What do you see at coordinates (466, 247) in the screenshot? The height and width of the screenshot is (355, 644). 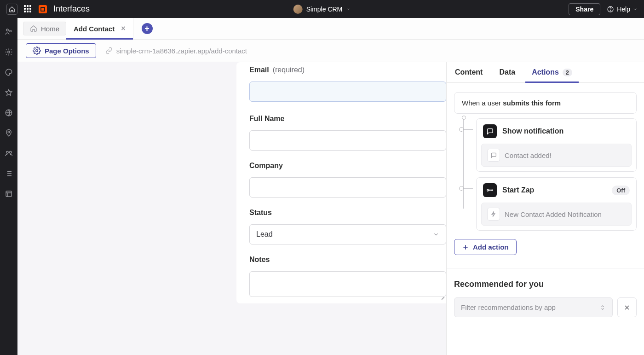 I see `plus-icon` at bounding box center [466, 247].